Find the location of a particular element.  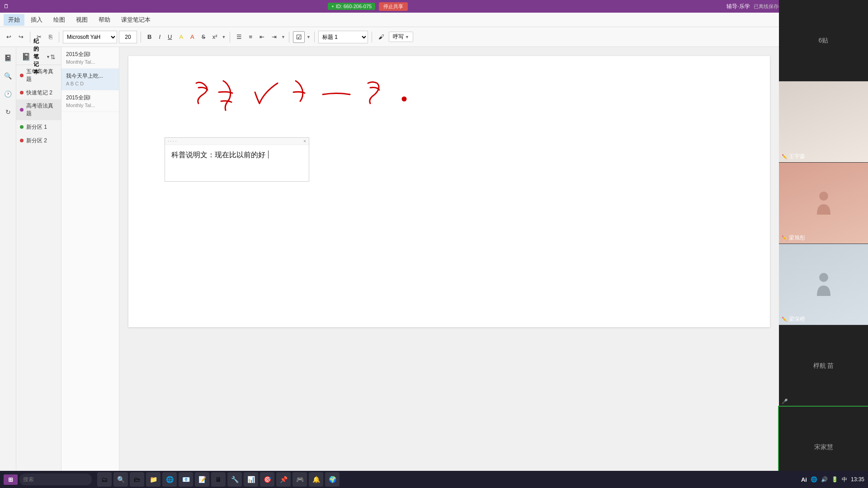

video-slot-4: 梁深橙 is located at coordinates (824, 285).